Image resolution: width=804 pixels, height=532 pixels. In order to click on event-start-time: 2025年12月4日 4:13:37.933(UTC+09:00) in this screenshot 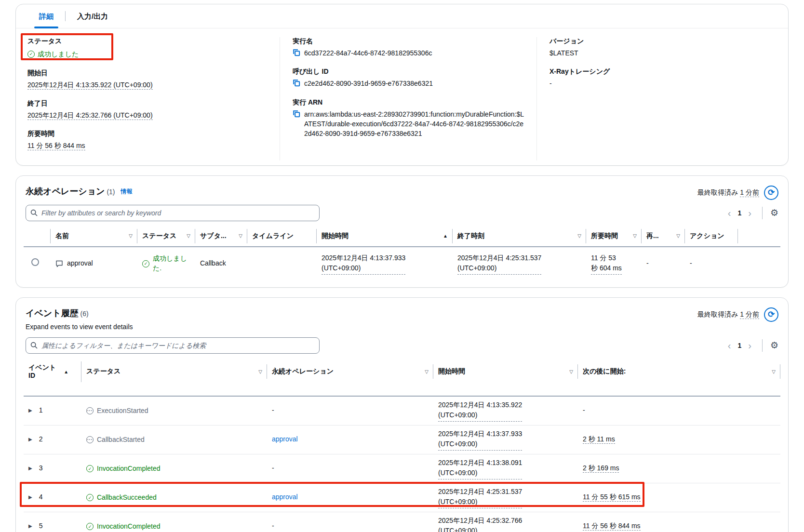, I will do `click(480, 439)`.